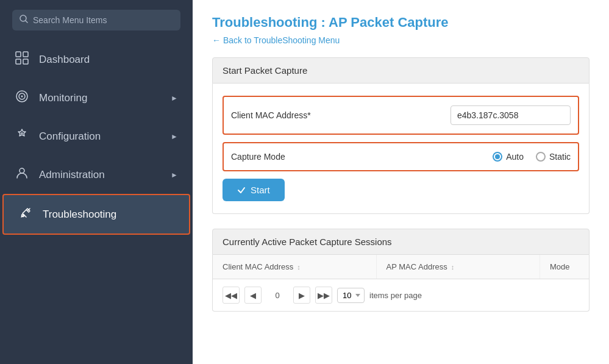 The width and height of the screenshot is (609, 364). Describe the element at coordinates (458, 267) in the screenshot. I see `col-ap-mac: AP MAC Address ↕` at that location.